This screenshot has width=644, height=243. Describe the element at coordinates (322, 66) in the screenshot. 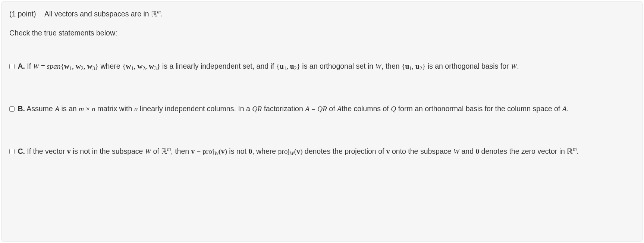

I see `option-a: A. If W = span{w1, w2, w3} where {w1, w2…` at that location.